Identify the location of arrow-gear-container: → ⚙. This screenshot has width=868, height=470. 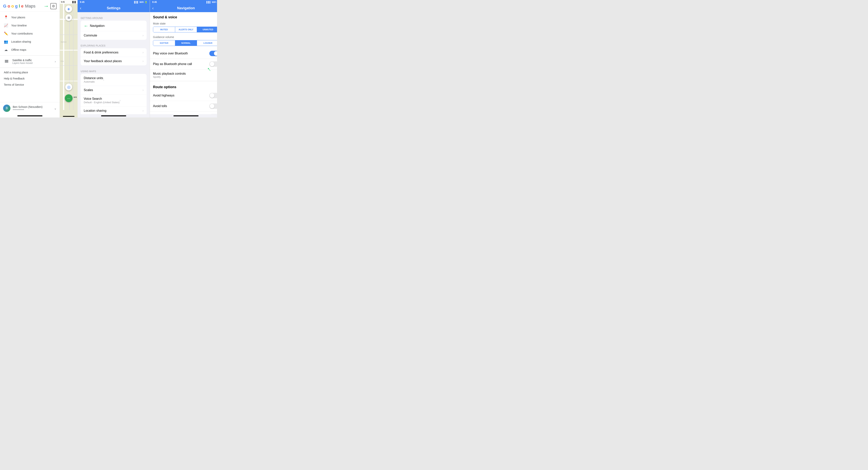
(50, 6).